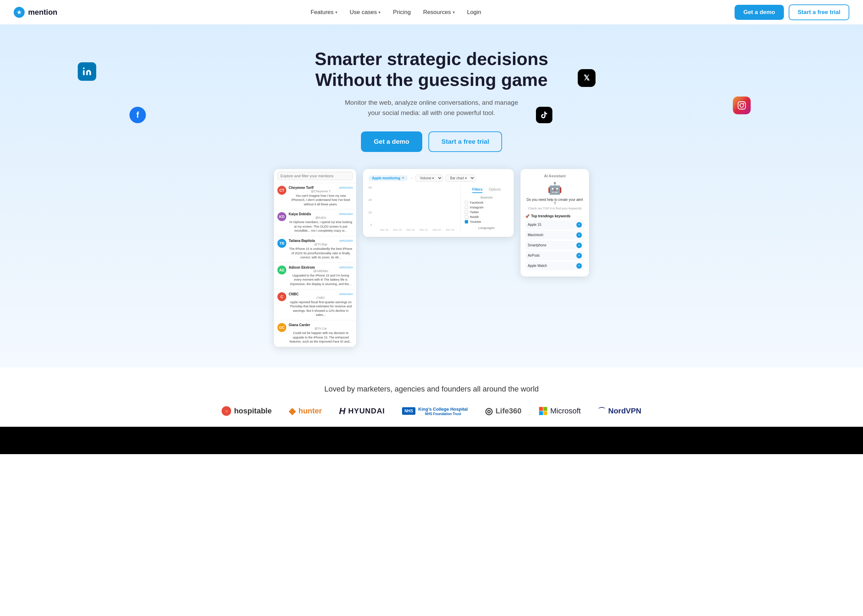  What do you see at coordinates (365, 12) in the screenshot?
I see `nav-use-cases: Use cases ▾` at bounding box center [365, 12].